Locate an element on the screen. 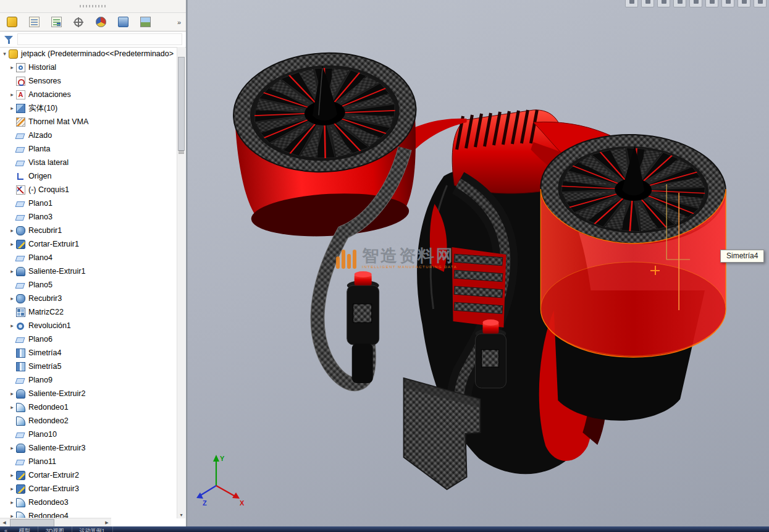  filter-funnel-icon is located at coordinates (9, 40).